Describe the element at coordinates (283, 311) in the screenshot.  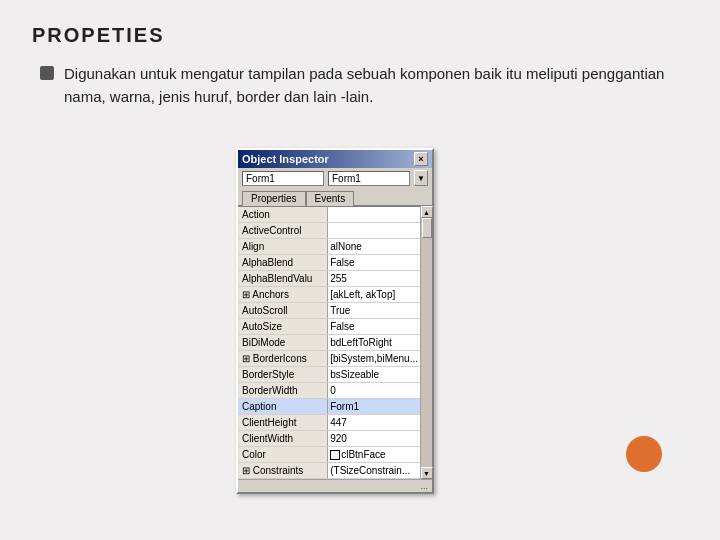
I see `prop-name: AutoScroll` at that location.